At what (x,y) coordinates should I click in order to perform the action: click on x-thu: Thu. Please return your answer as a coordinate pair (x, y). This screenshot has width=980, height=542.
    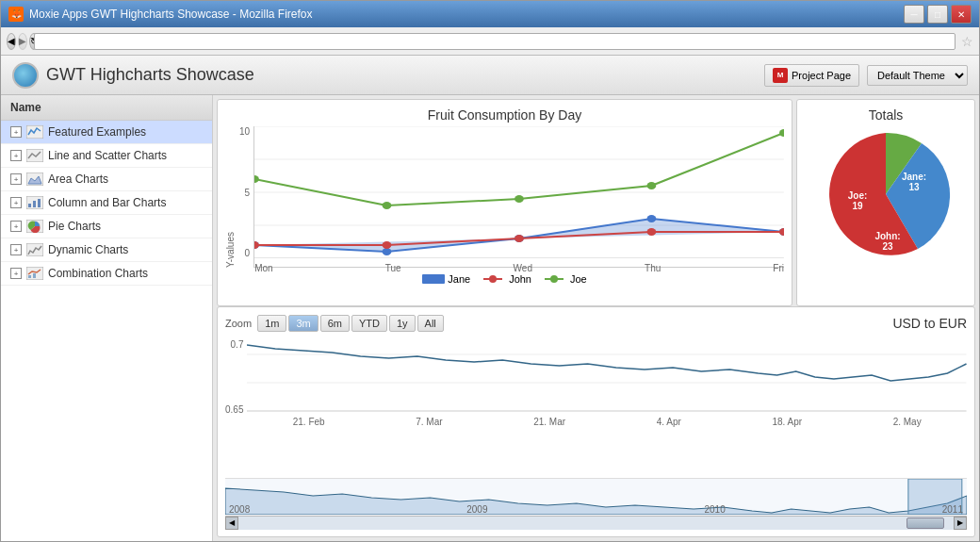
    Looking at the image, I should click on (652, 268).